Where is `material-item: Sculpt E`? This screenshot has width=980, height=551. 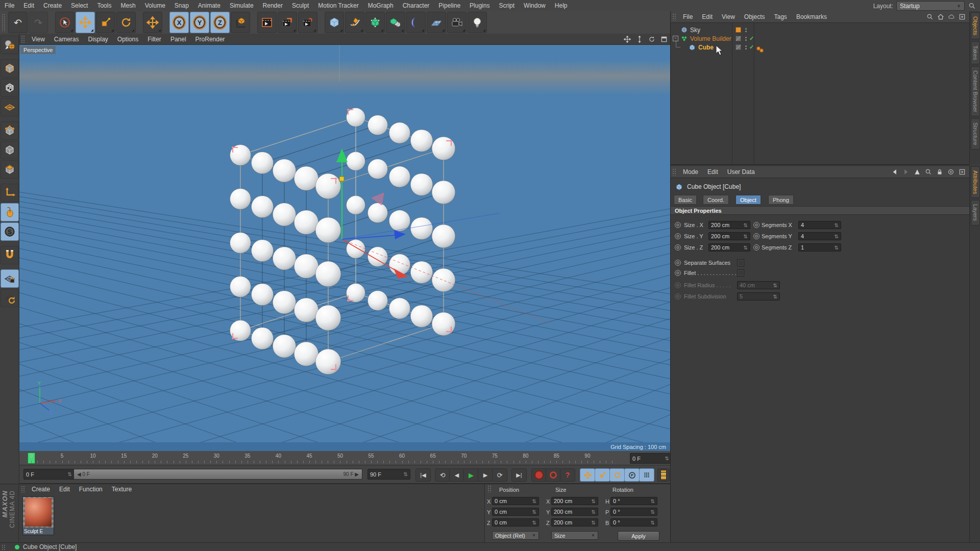
material-item: Sculpt E is located at coordinates (38, 516).